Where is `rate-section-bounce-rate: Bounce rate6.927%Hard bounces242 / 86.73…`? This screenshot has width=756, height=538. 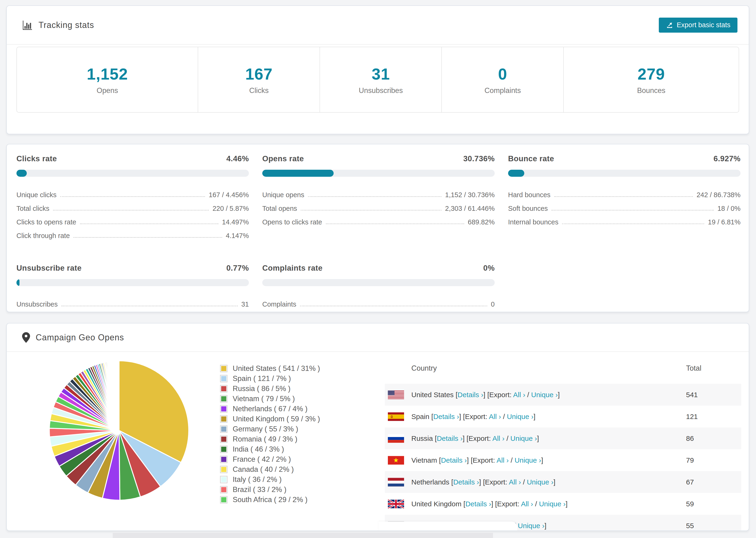
rate-section-bounce-rate: Bounce rate6.927%Hard bounces242 / 86.73… is located at coordinates (624, 190).